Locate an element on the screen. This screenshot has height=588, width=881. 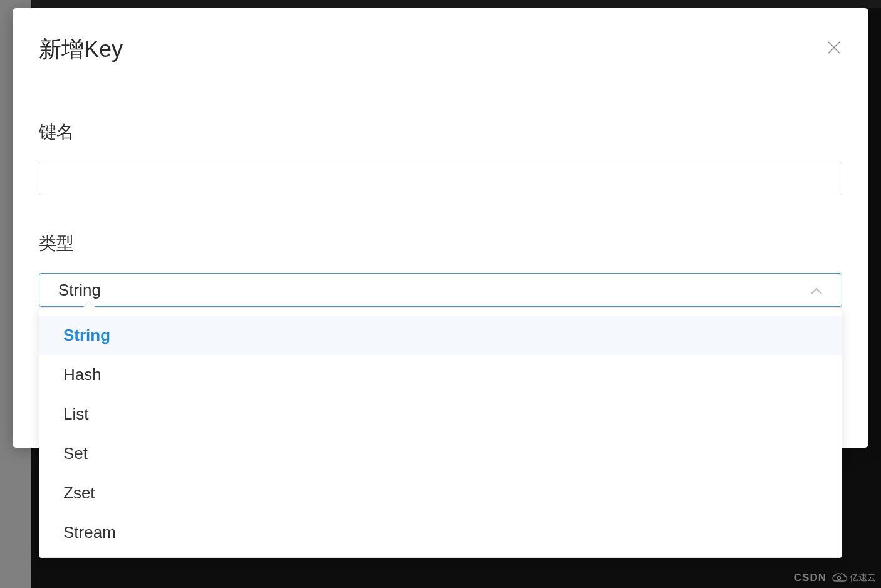
close-button is located at coordinates (834, 49).